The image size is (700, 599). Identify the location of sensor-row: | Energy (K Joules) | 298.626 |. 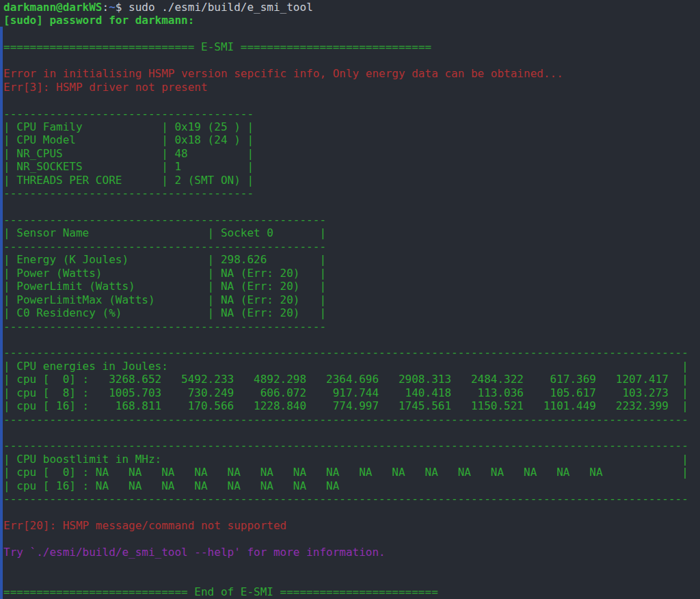
(351, 260).